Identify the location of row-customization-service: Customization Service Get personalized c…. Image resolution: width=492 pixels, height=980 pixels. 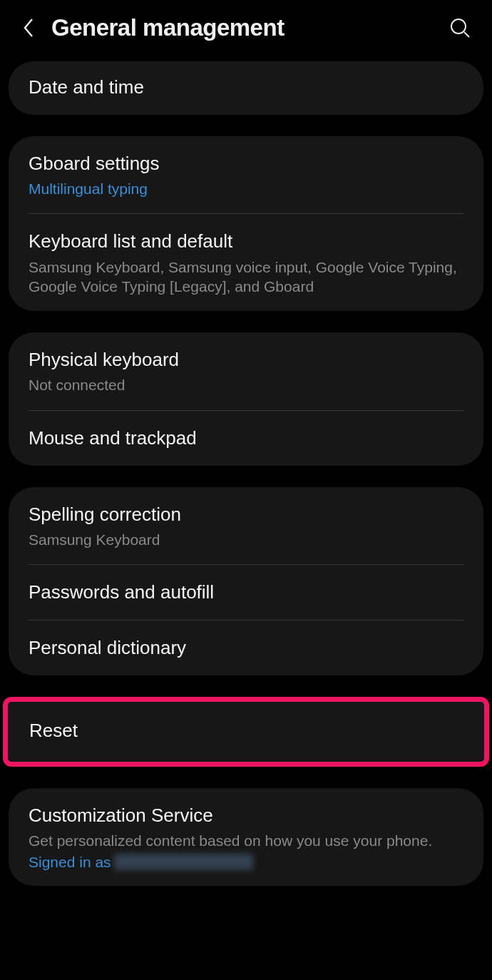
(246, 837).